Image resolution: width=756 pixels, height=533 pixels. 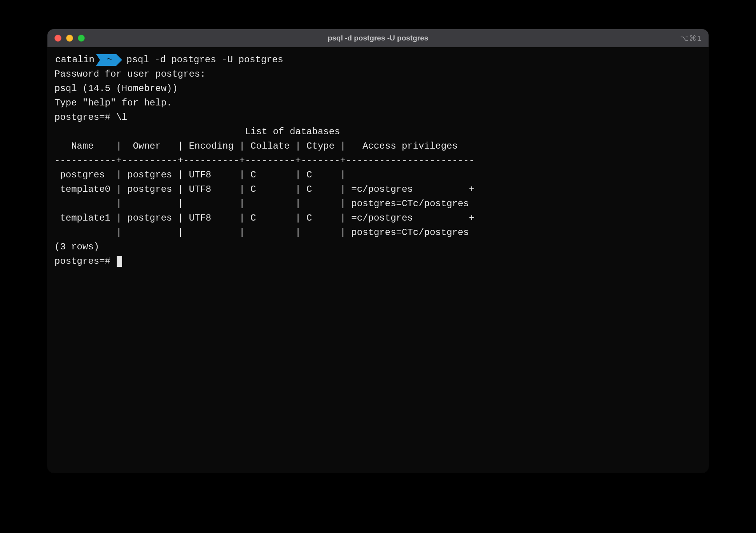 What do you see at coordinates (378, 74) in the screenshot?
I see `output-line: Password for user postgres:` at bounding box center [378, 74].